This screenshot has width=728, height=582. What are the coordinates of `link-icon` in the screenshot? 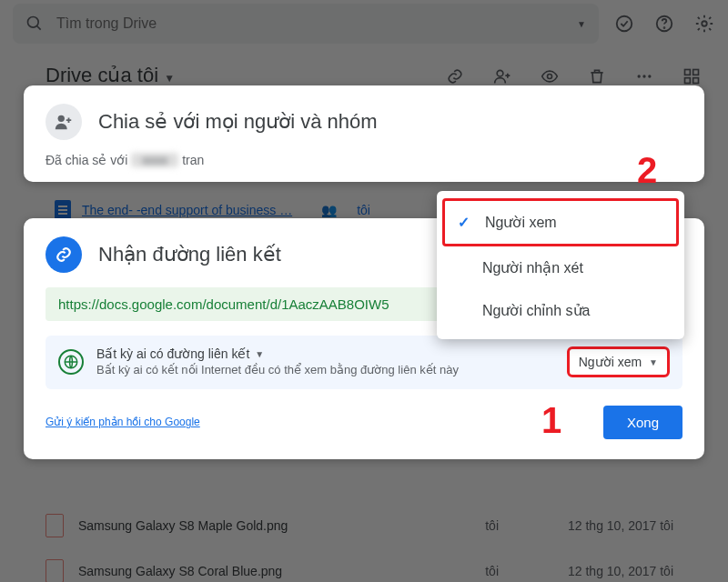 It's located at (64, 255).